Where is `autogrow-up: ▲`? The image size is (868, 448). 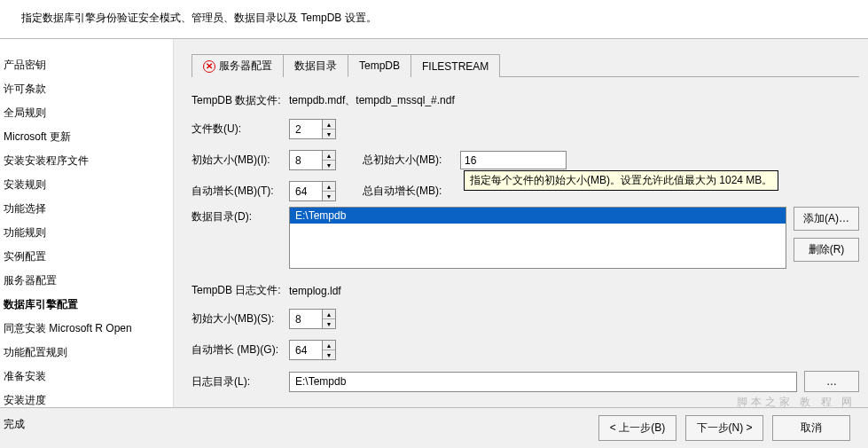
autogrow-up: ▲ is located at coordinates (329, 186).